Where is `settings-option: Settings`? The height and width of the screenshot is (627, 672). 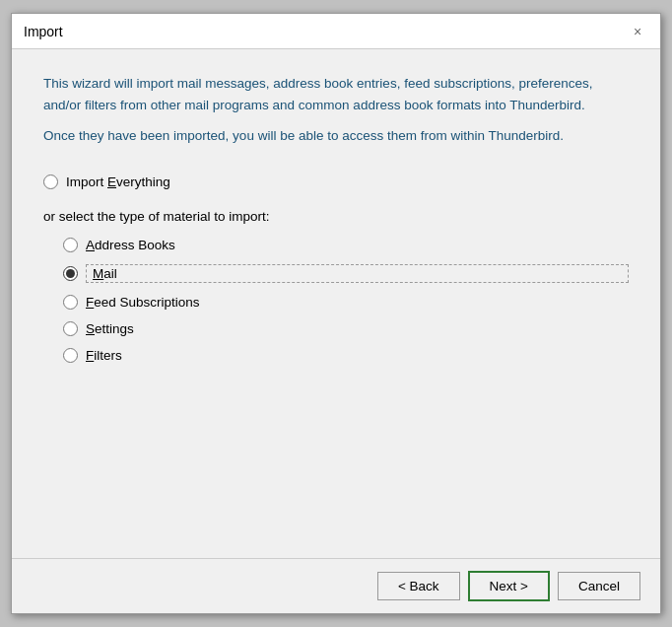 settings-option: Settings is located at coordinates (346, 329).